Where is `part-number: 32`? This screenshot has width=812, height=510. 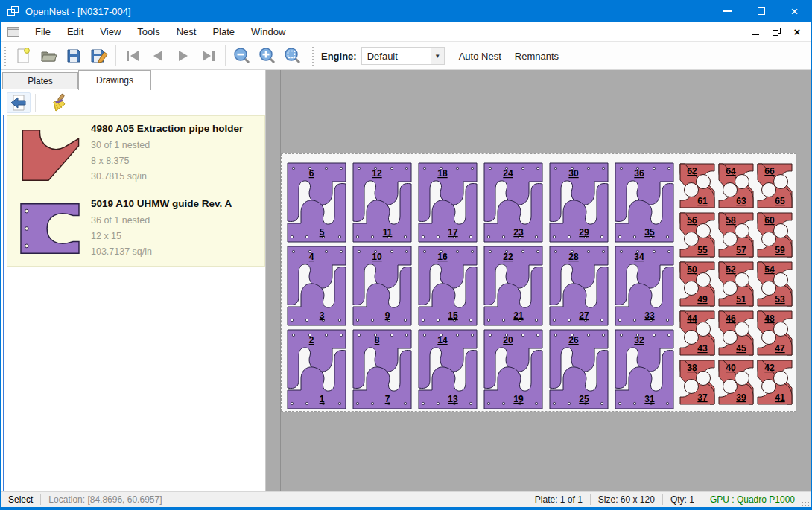
part-number: 32 is located at coordinates (639, 340).